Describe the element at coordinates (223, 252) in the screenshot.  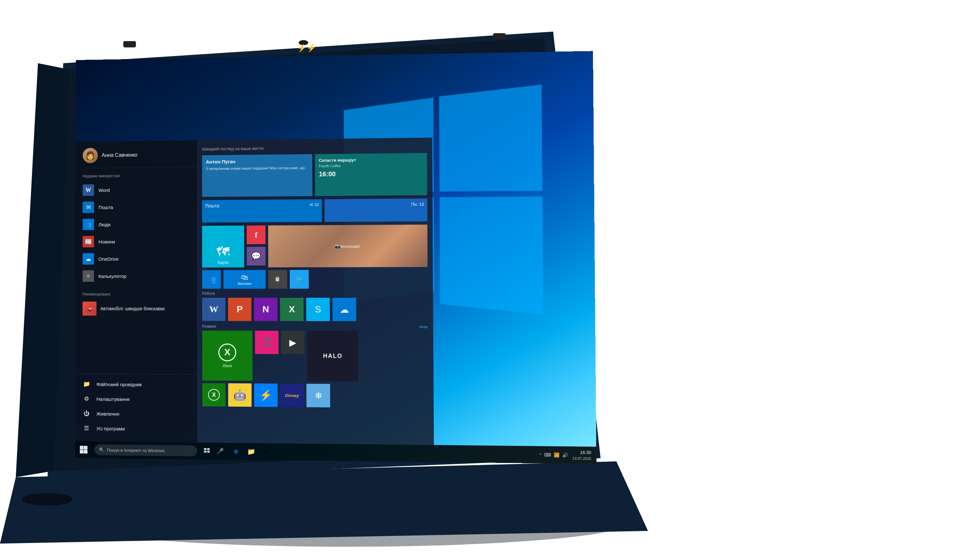
I see `maps-icon: 🗺` at that location.